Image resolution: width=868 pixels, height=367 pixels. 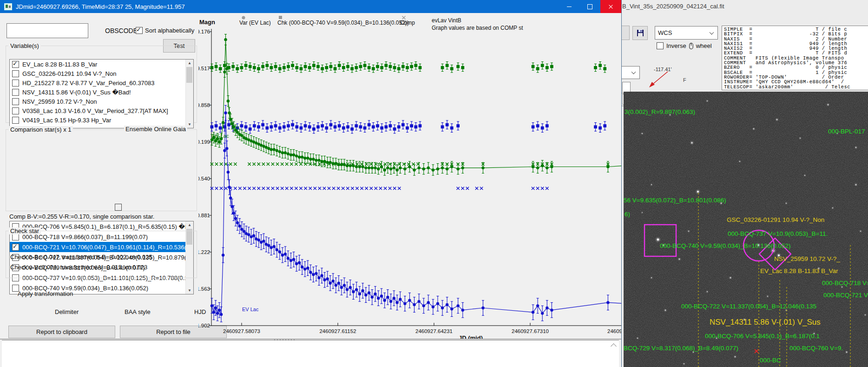 What do you see at coordinates (660, 112) in the screenshot?
I see `star-annotation: 3(0.002)_R=9.897(0.063)` at bounding box center [660, 112].